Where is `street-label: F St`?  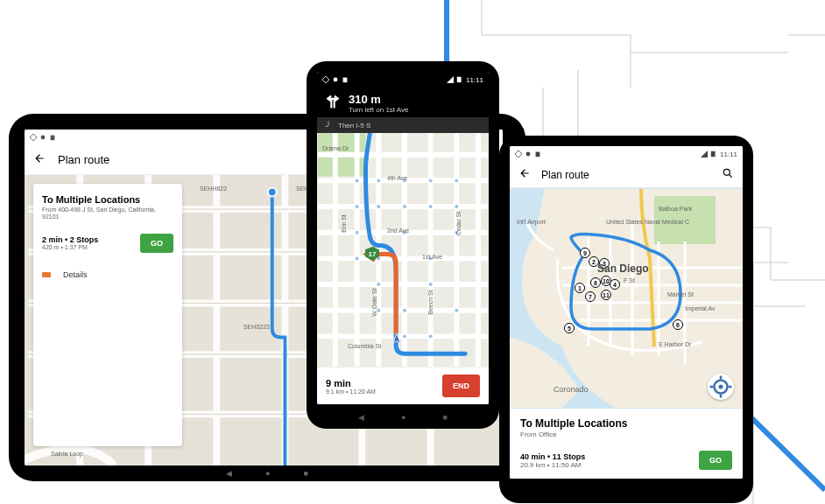
street-label: F St is located at coordinates (629, 280).